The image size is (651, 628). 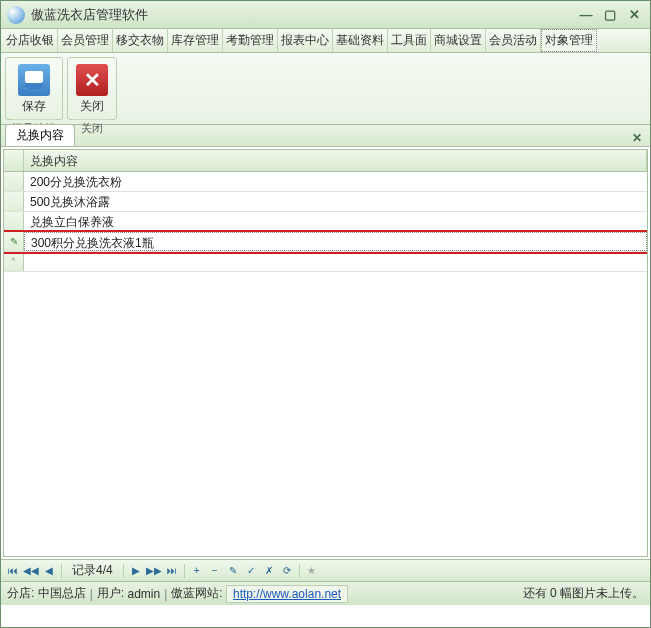 I want to click on cell-content: 500兑换沐浴露, so click(x=336, y=202).